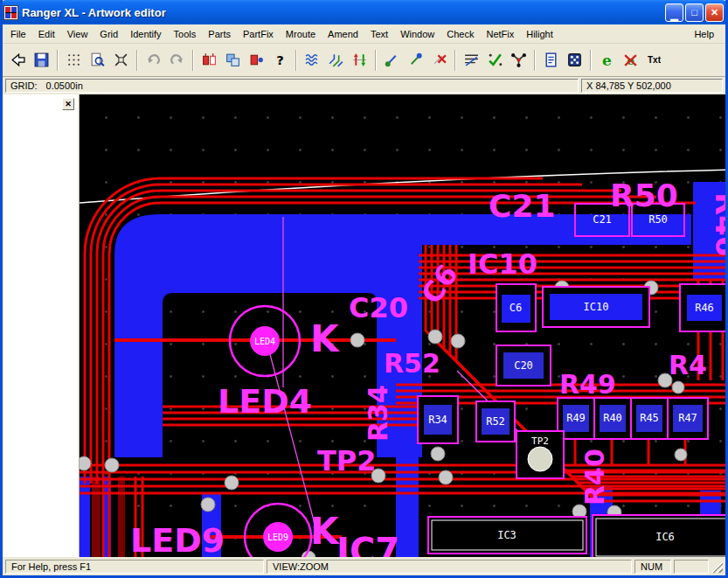  What do you see at coordinates (675, 12) in the screenshot?
I see `minimize-button: ▁` at bounding box center [675, 12].